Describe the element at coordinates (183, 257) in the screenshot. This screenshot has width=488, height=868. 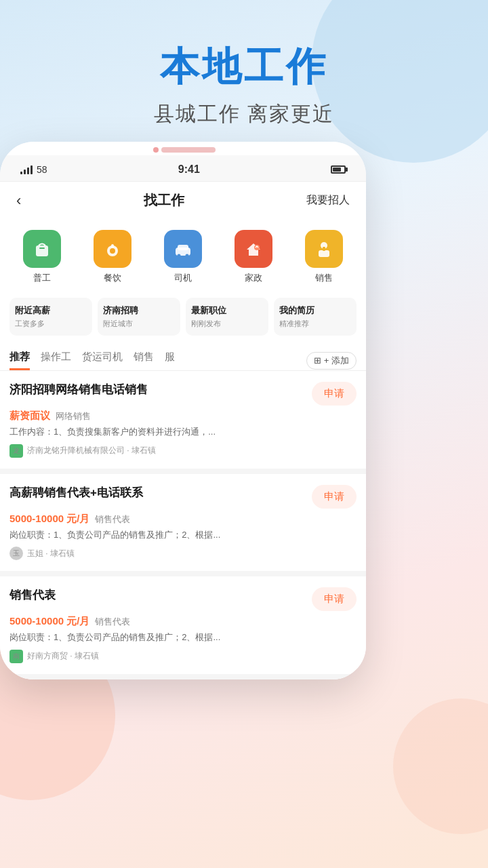
I see `category-item-driver: 司机` at that location.